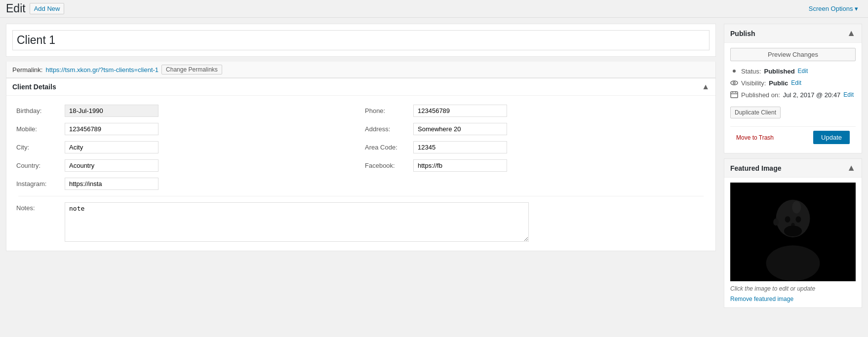  I want to click on featured-image-collapse-icon: ▲, so click(851, 168).